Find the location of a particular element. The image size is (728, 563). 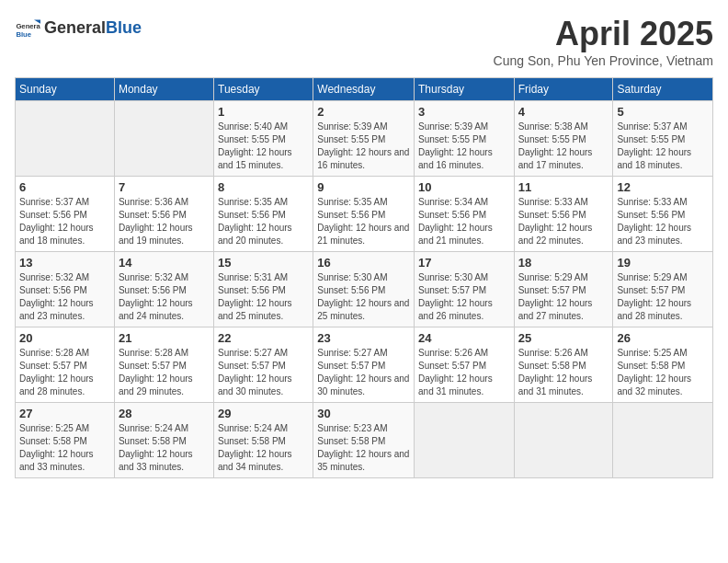

calendar-cell: 19Sunrise: 5:29 AM Sunset: 5:57 PM Dayli… is located at coordinates (664, 290).